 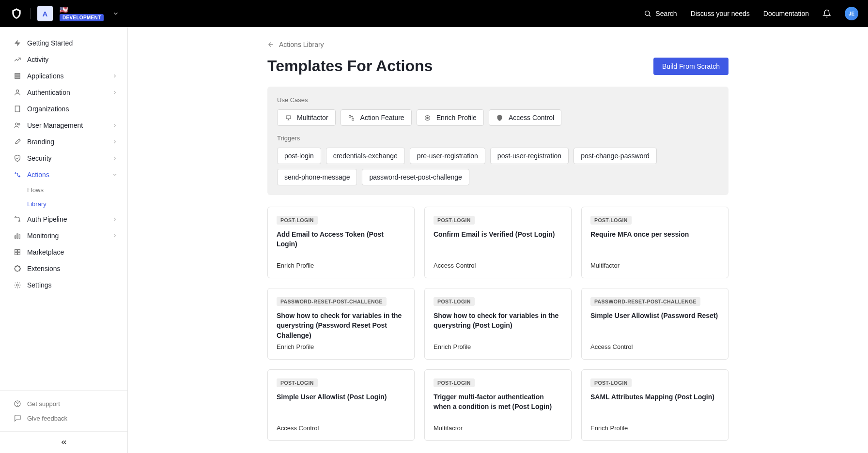 What do you see at coordinates (17, 158) in the screenshot?
I see `shield-check-icon` at bounding box center [17, 158].